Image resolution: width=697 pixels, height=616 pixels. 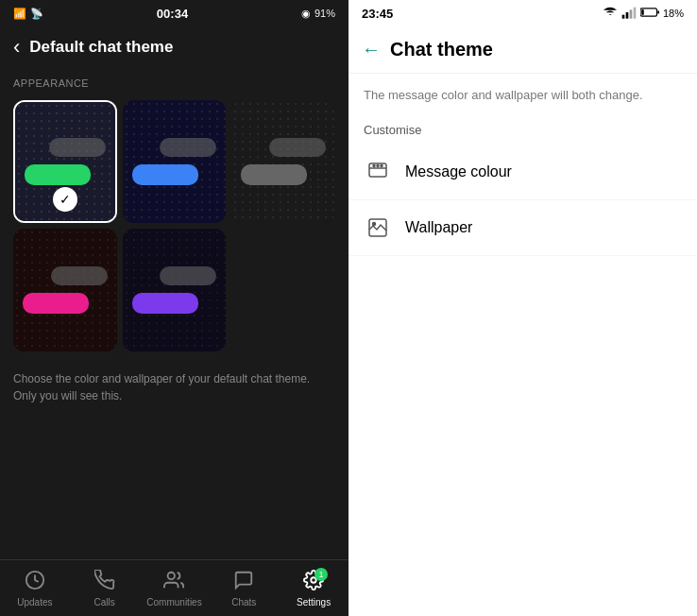 I want to click on right-page-title: Chat theme, so click(x=442, y=49).